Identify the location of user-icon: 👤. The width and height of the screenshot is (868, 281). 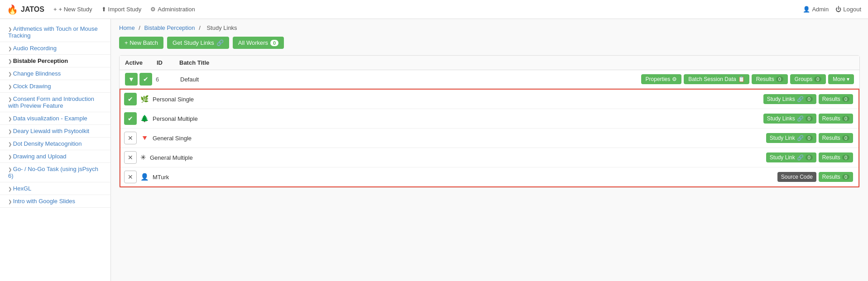
(806, 9).